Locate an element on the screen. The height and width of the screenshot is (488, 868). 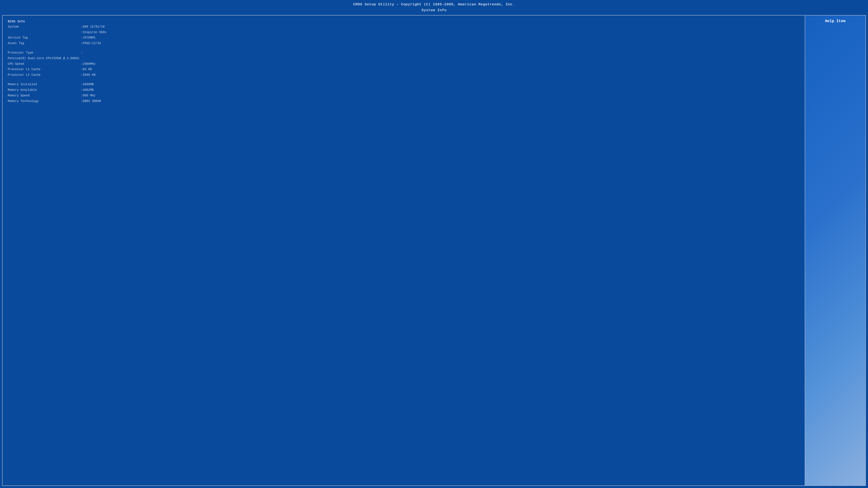
cpu-speed-value: :2800MHz is located at coordinates (88, 64).